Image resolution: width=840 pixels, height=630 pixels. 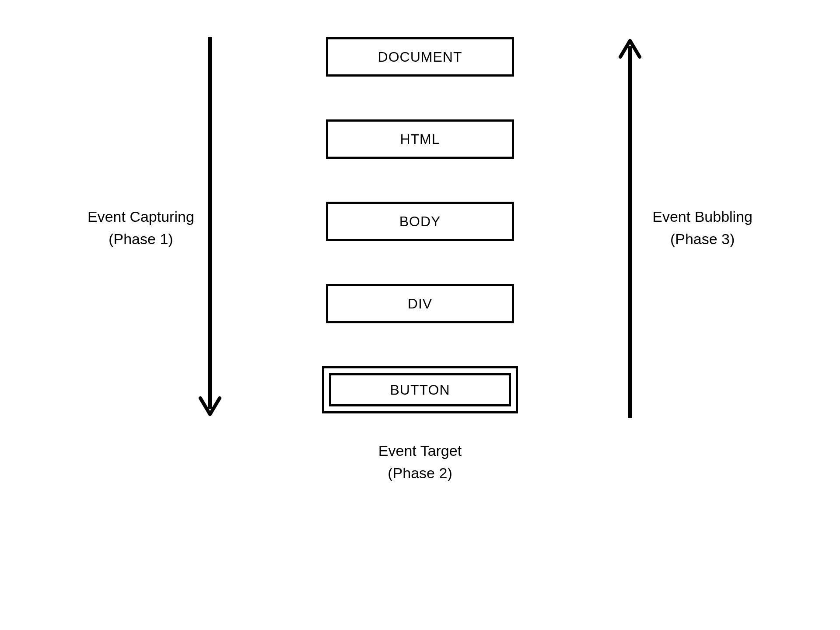 I want to click on capturing-arrow, so click(x=210, y=228).